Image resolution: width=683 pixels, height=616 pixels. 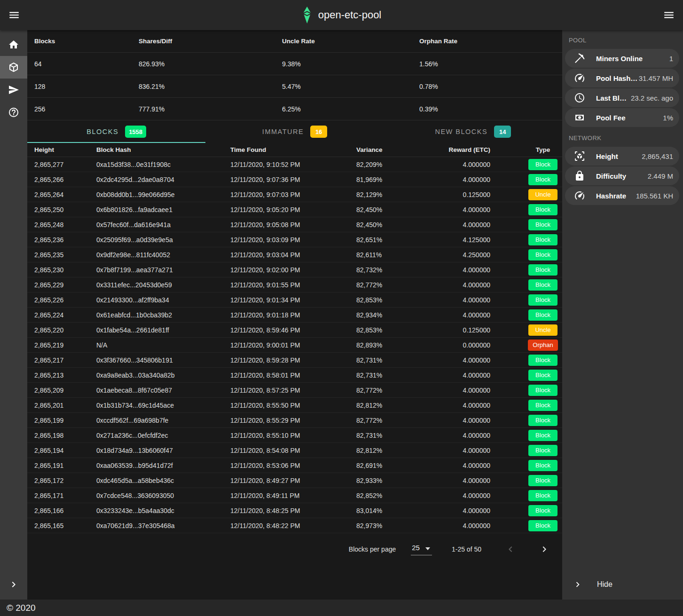 What do you see at coordinates (622, 118) in the screenshot?
I see `sidebar-sections: POOL Miners Online 1 Pool Hashrate 31.45…` at bounding box center [622, 118].